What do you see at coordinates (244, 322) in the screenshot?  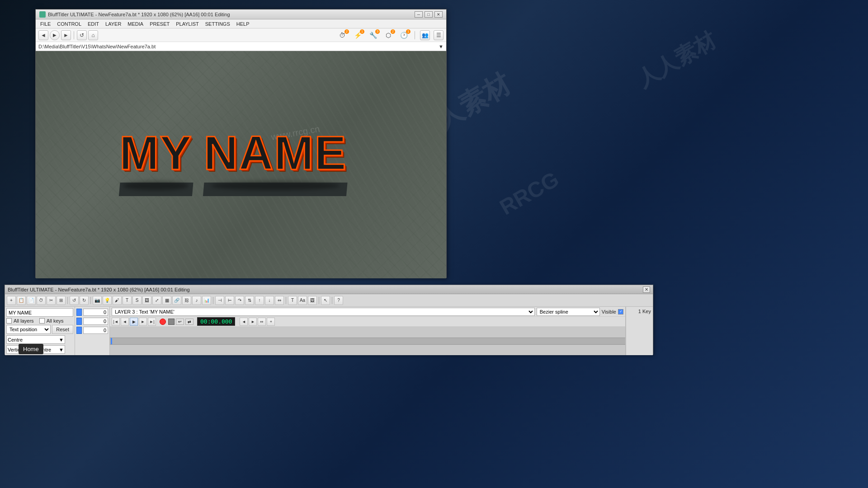 I see `timeline-prev: ◄` at bounding box center [244, 322].